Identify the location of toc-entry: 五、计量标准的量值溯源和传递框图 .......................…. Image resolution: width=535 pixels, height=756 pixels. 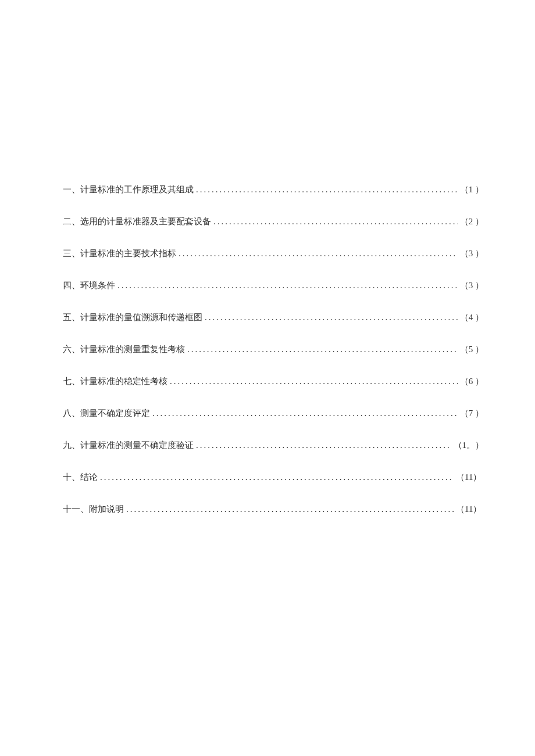
(273, 317).